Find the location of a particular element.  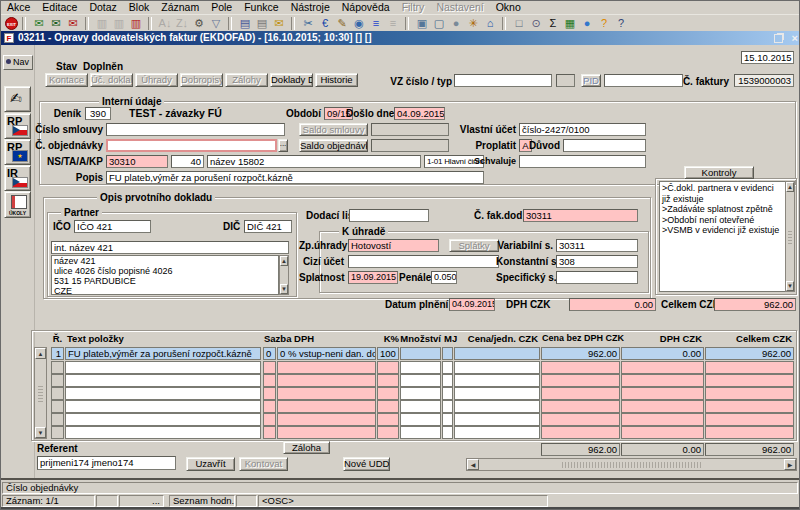

ukoly-button: ÚKOLY is located at coordinates (18, 204).